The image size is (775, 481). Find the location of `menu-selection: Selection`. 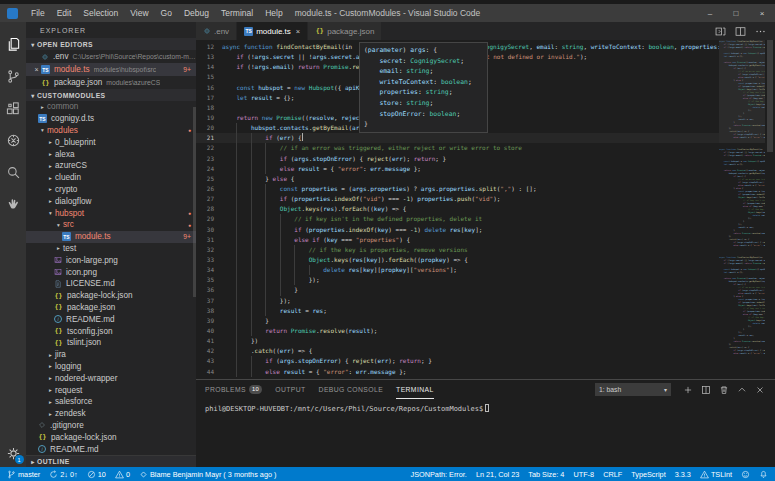

menu-selection: Selection is located at coordinates (100, 13).